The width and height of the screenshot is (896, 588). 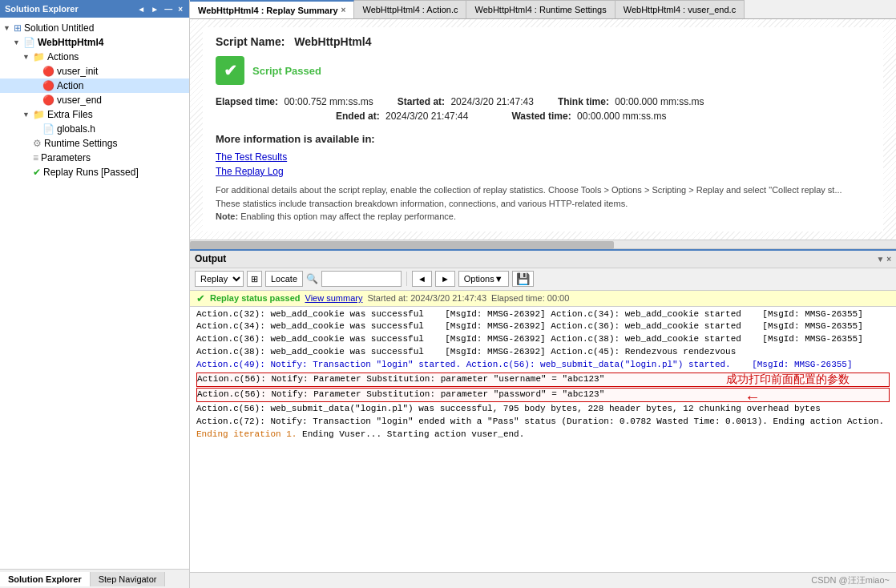 What do you see at coordinates (255, 279) in the screenshot?
I see `view-button: ⊞` at bounding box center [255, 279].